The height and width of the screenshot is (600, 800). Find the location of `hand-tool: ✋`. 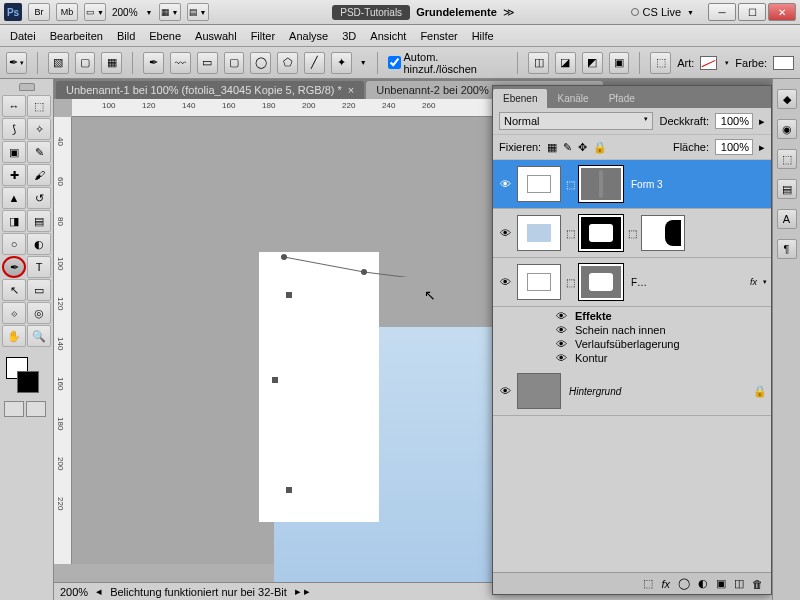

hand-tool: ✋ is located at coordinates (14, 336).